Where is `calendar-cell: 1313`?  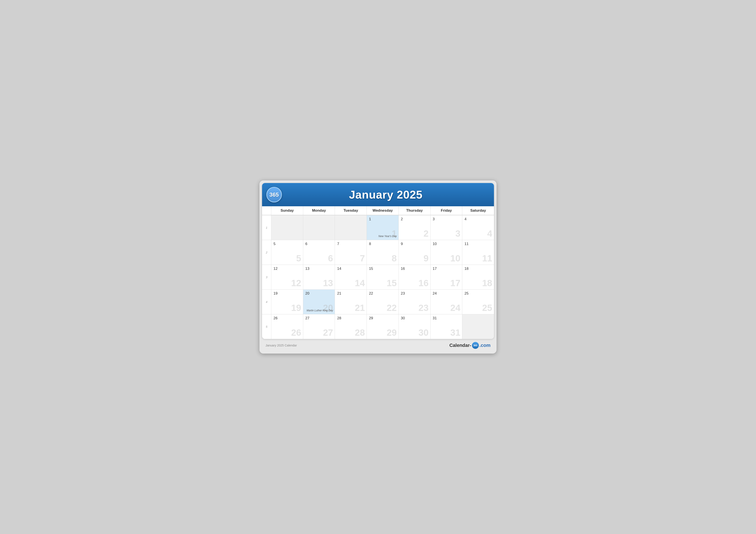 calendar-cell: 1313 is located at coordinates (319, 277).